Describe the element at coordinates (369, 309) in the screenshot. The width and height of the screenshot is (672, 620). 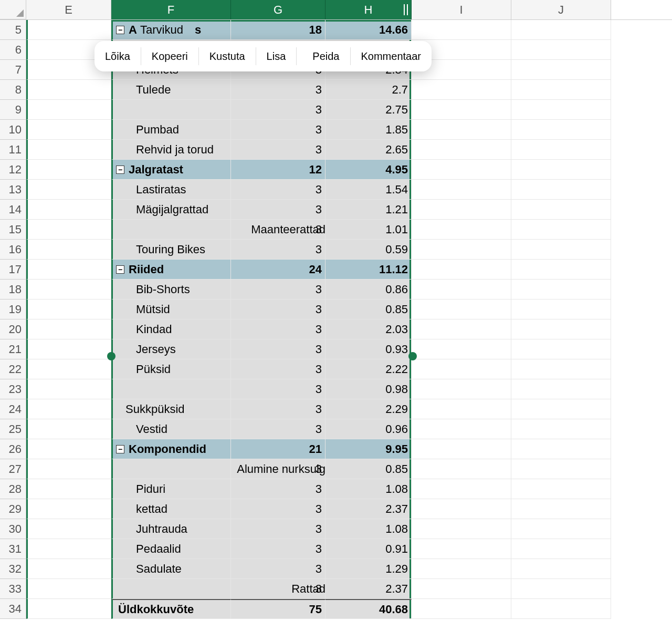
I see `cell: 0.85` at that location.